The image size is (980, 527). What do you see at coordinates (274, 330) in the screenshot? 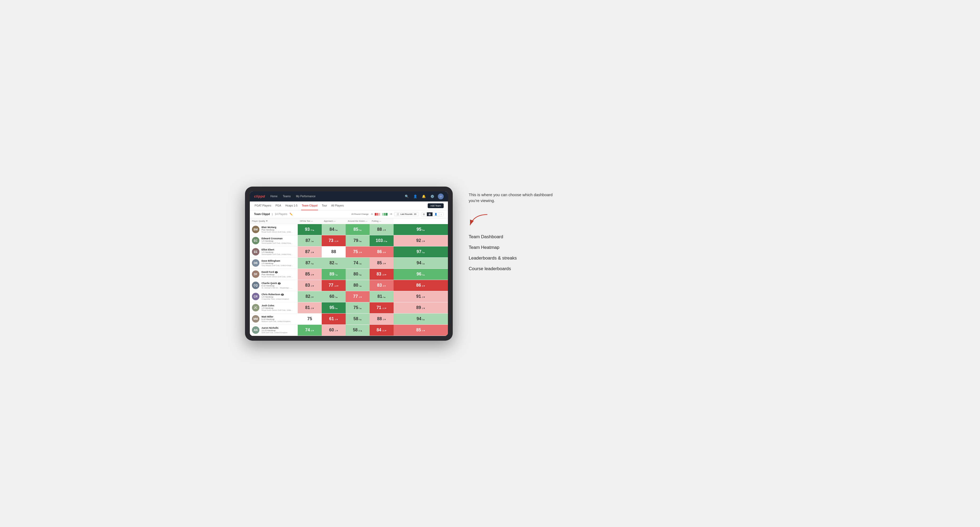
I see `player-cell-9: AN Aaron Nicholls 11-15 Handicap Drift G…` at bounding box center [274, 330].